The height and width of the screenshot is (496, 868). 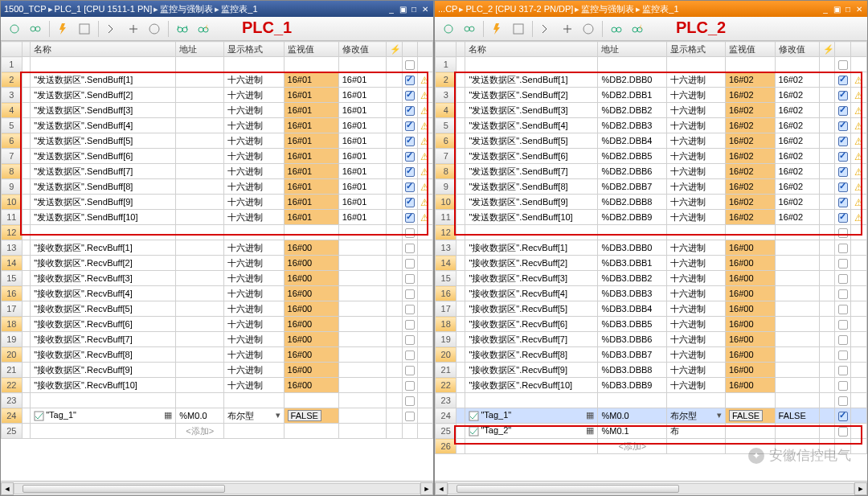 What do you see at coordinates (446, 233) in the screenshot?
I see `row-number: 12` at bounding box center [446, 233].